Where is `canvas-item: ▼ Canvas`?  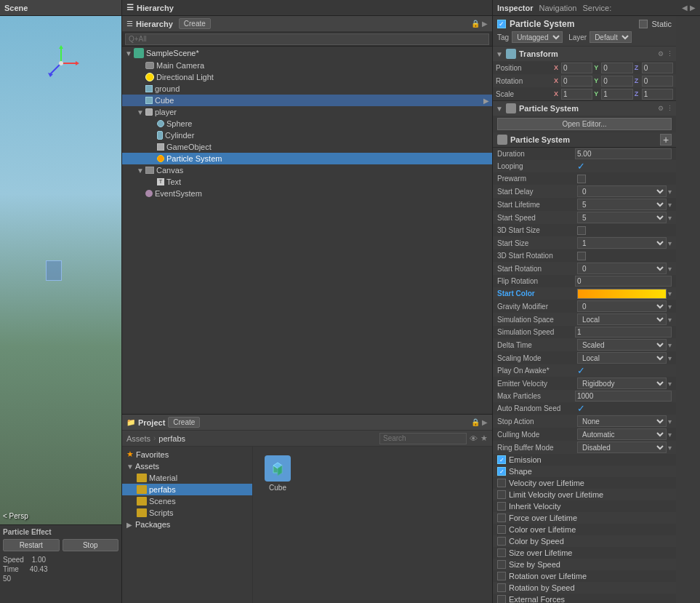 canvas-item: ▼ Canvas is located at coordinates (307, 170).